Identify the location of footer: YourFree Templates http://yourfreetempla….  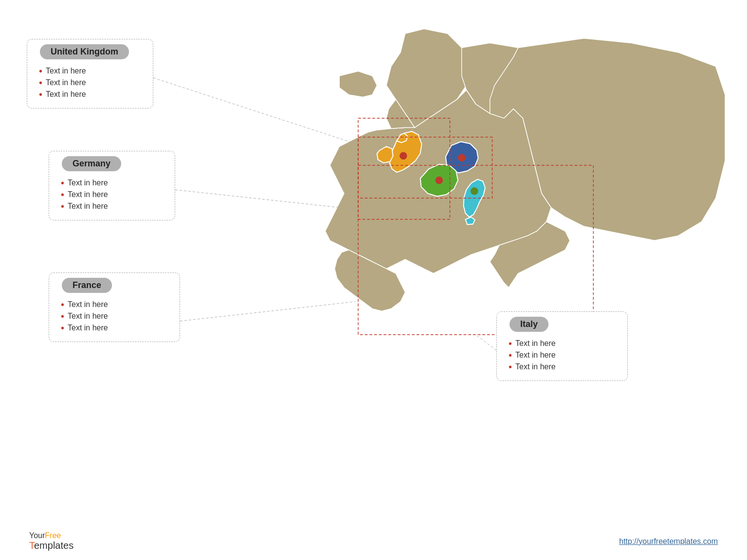
(374, 541).